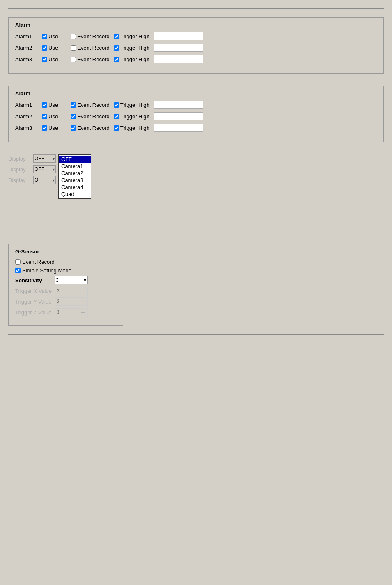 The width and height of the screenshot is (392, 585). I want to click on alarm2-use-checkbox, so click(44, 48).